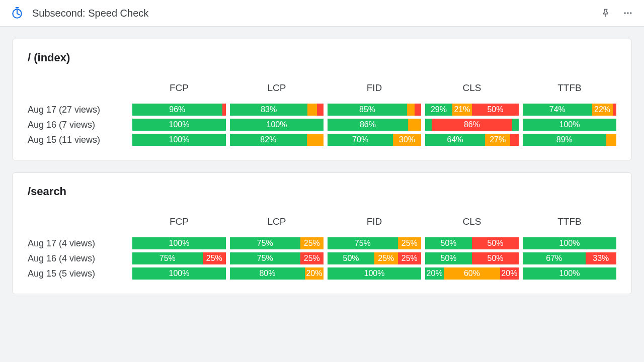 The height and width of the screenshot is (362, 644). Describe the element at coordinates (316, 13) in the screenshot. I see `page-title: Subsecond: Speed Check` at that location.